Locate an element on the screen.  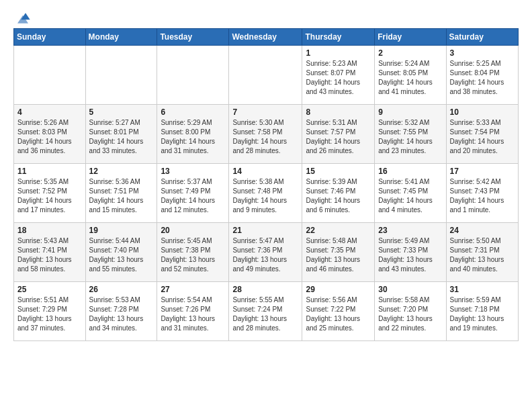
day-info: Sunrise: 5:47 AM Sunset: 7:36 PM Dayligh… is located at coordinates (265, 255).